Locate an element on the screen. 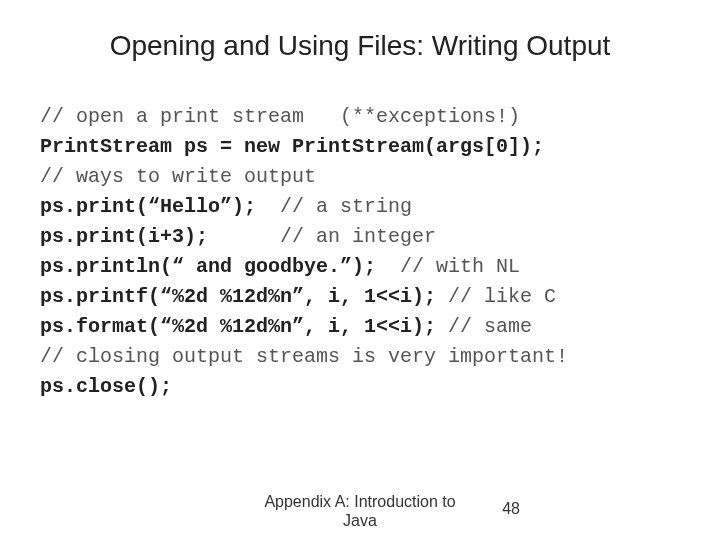  code-comment: // an integer is located at coordinates (322, 236).